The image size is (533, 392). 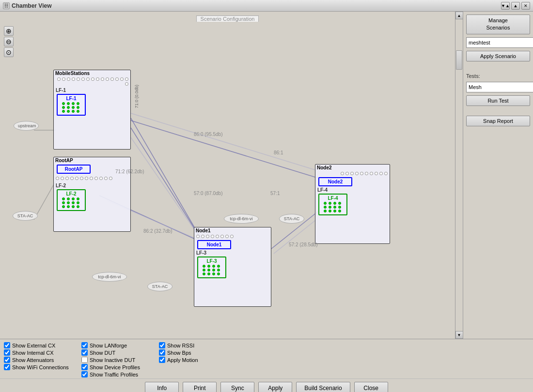 I want to click on close-window-btn: ✕, so click(x=526, y=6).